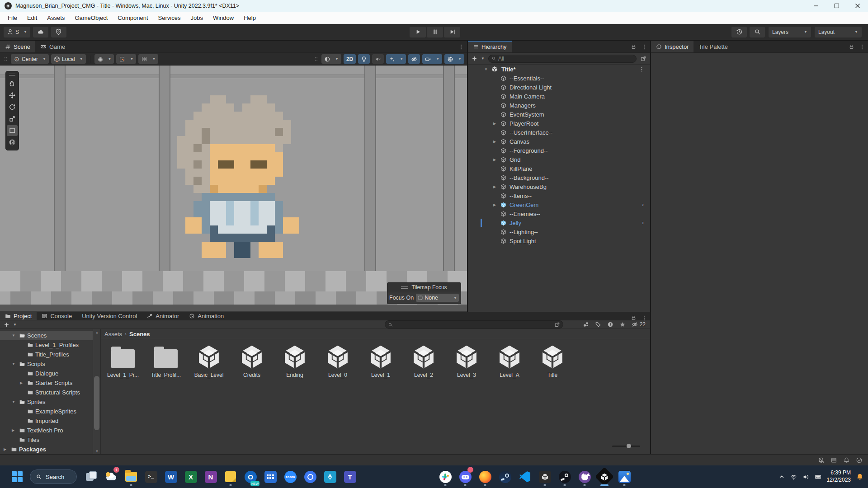 The width and height of the screenshot is (868, 488). Describe the element at coordinates (604, 477) in the screenshot. I see `taskbar-app-unity-editor` at that location.